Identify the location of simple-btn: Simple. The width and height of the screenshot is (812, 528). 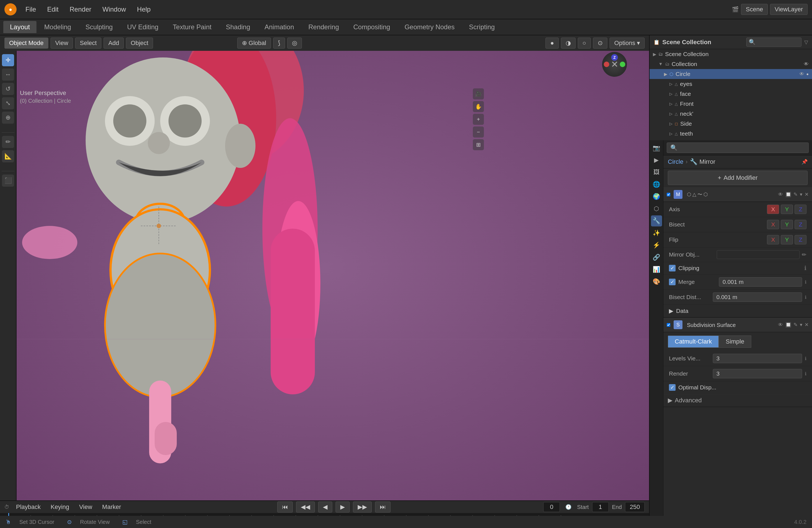
(735, 342).